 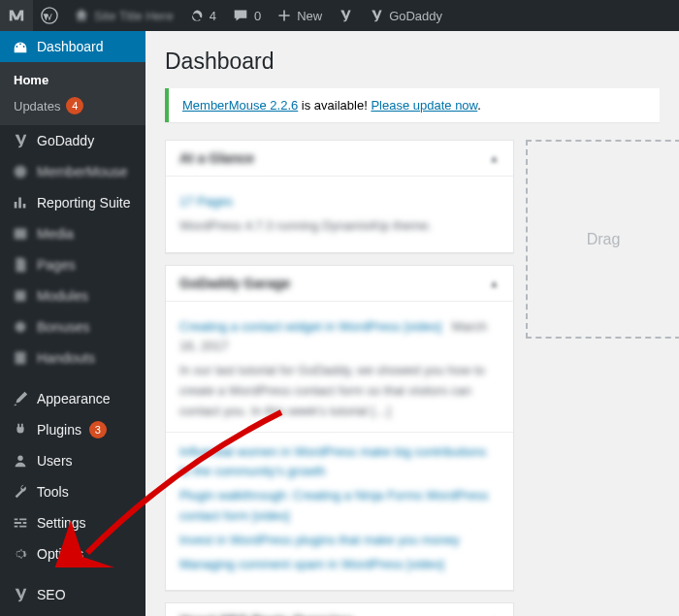 What do you see at coordinates (62, 523) in the screenshot?
I see `menu-label: Settings` at bounding box center [62, 523].